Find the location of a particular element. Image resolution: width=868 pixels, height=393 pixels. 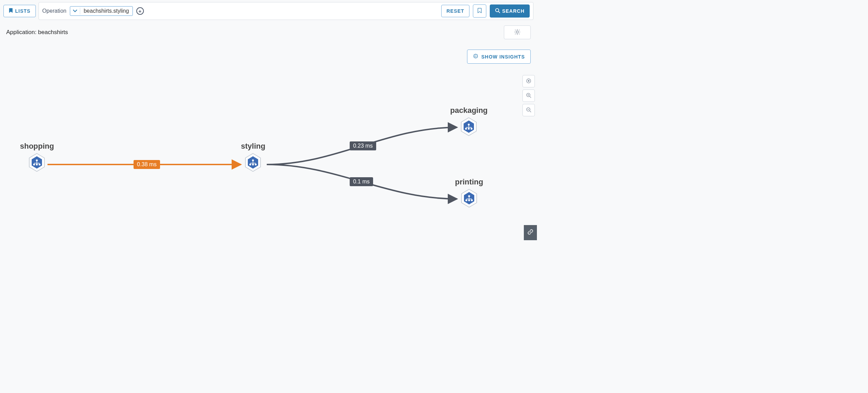

sub-header: Application: beachshirts is located at coordinates (268, 31).